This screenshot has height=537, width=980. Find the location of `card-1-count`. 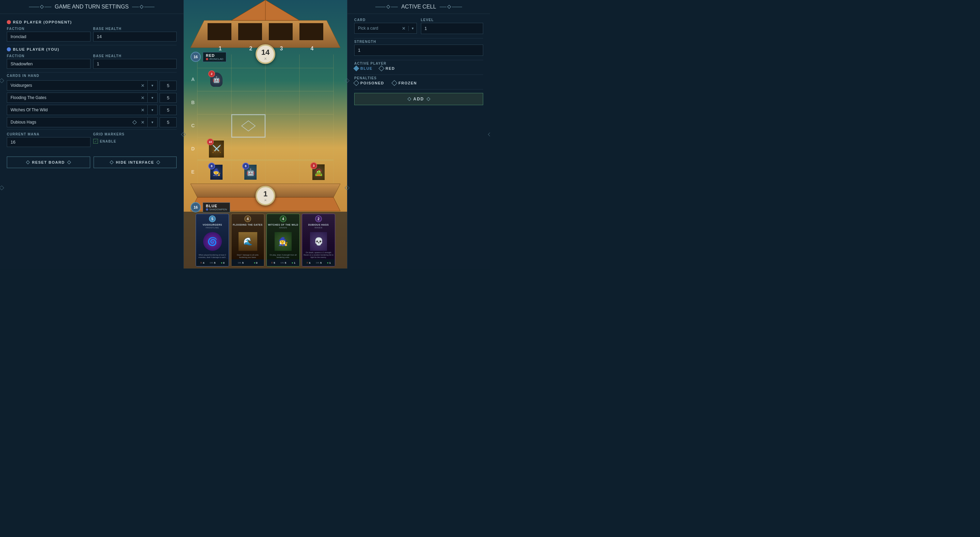

card-1-count is located at coordinates (168, 86).